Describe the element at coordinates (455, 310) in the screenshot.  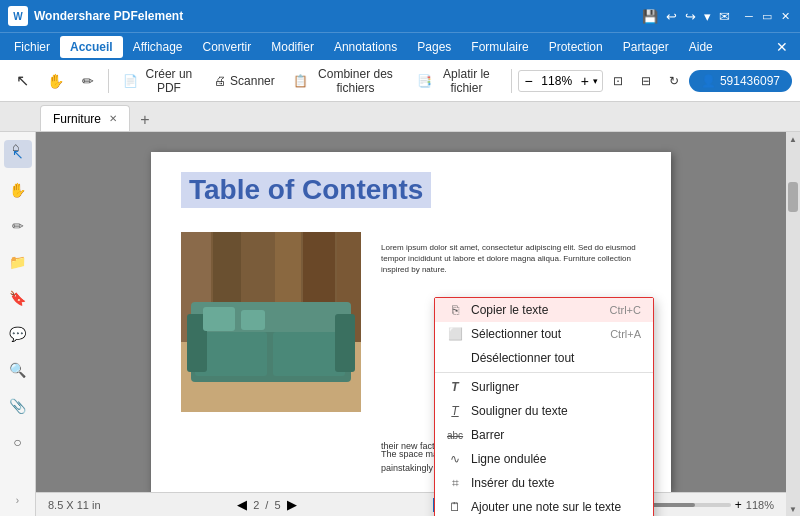
I see `copy-icon: ⎘` at that location.